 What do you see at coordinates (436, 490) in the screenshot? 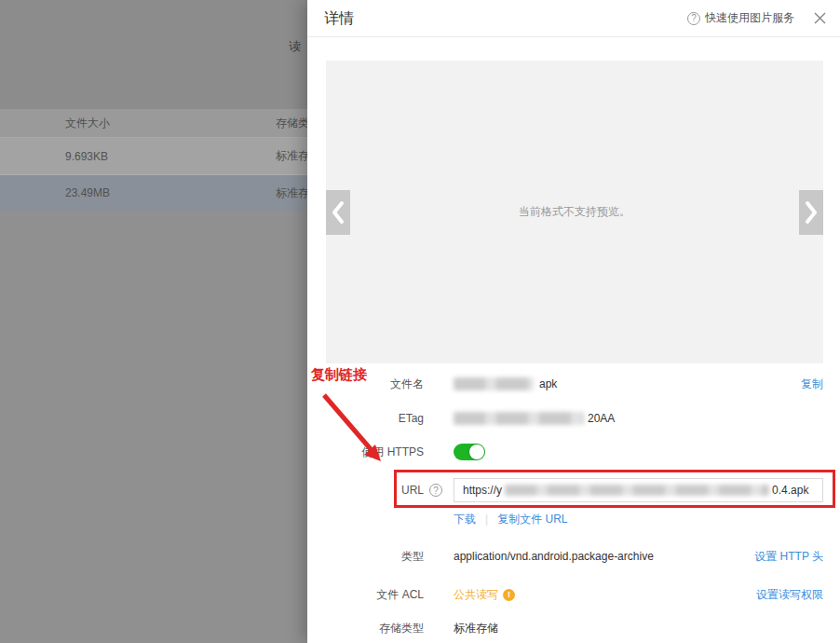
I see `url-help-icon: ?` at bounding box center [436, 490].